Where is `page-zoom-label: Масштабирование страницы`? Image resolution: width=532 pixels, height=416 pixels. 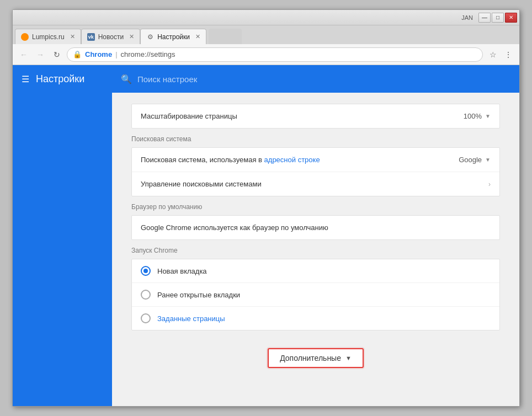
page-zoom-label: Масштабирование страницы is located at coordinates (302, 116).